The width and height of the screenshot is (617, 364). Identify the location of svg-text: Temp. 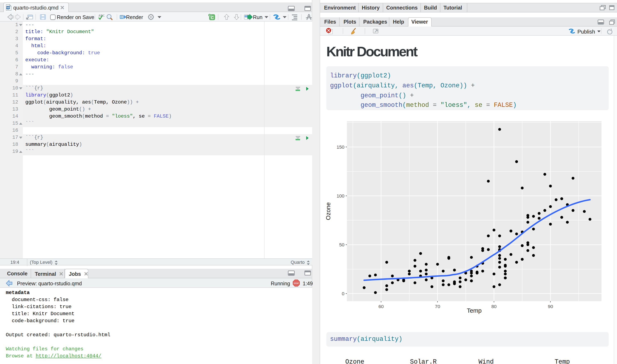
(474, 311).